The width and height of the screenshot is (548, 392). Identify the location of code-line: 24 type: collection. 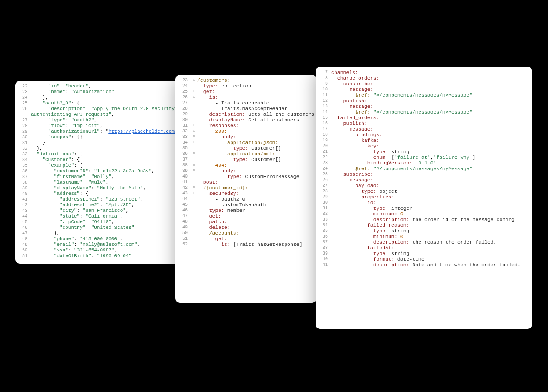
(246, 86).